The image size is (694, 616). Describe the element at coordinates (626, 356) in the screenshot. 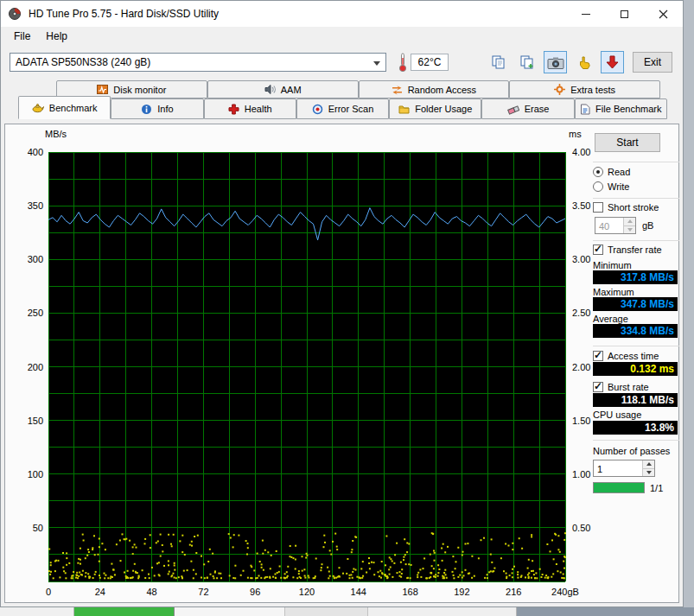

I see `access-time-checkbox: Access time` at that location.